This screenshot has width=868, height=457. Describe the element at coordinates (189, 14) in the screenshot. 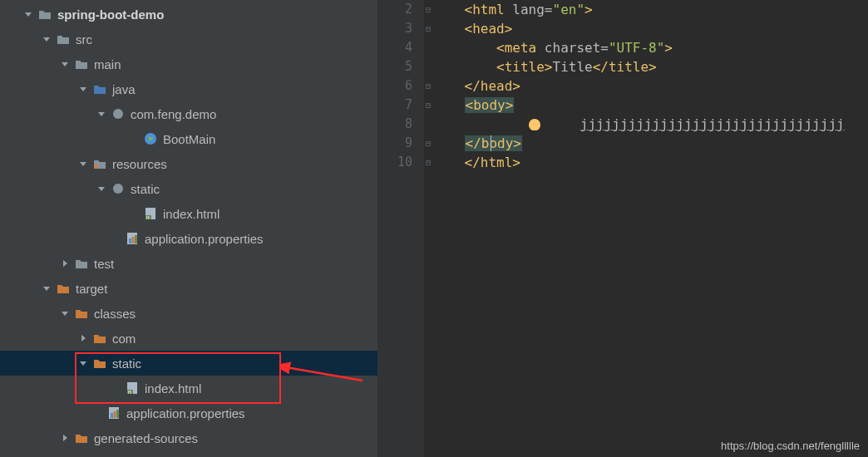

I see `tree-item: spring-boot-demo` at that location.